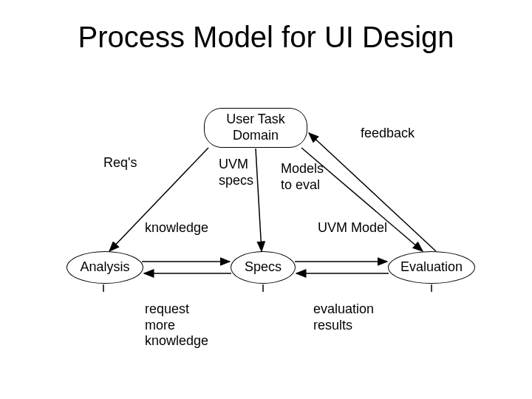 The height and width of the screenshot is (399, 532). Describe the element at coordinates (105, 267) in the screenshot. I see `node-analysis: Analysis` at that location.